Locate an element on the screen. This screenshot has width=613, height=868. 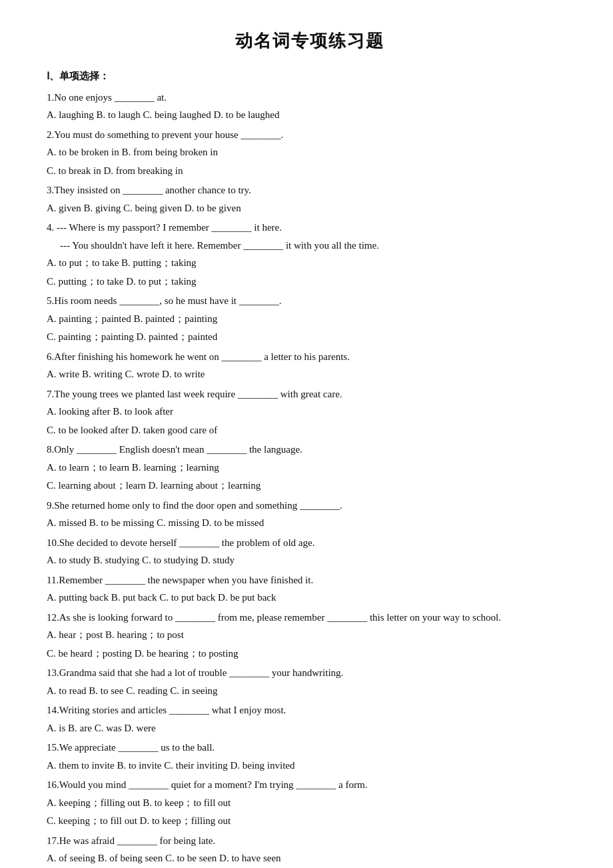
option-row: A. them to invite B. to invite C. their … is located at coordinates (310, 766).